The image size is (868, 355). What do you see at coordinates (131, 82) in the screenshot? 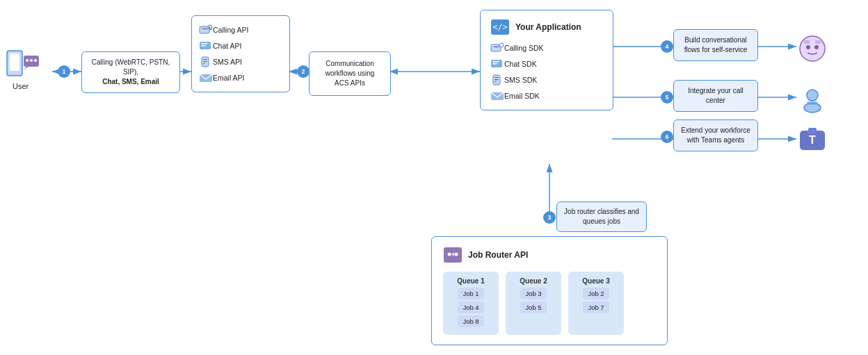
I see `calling-box-subtitle: Chat, SMS, Email` at bounding box center [131, 82].